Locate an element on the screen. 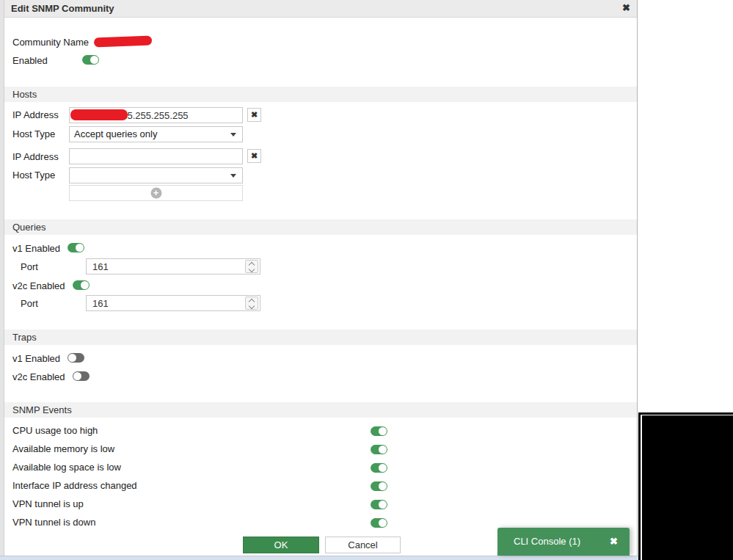  window-bottom-edge is located at coordinates (319, 558).